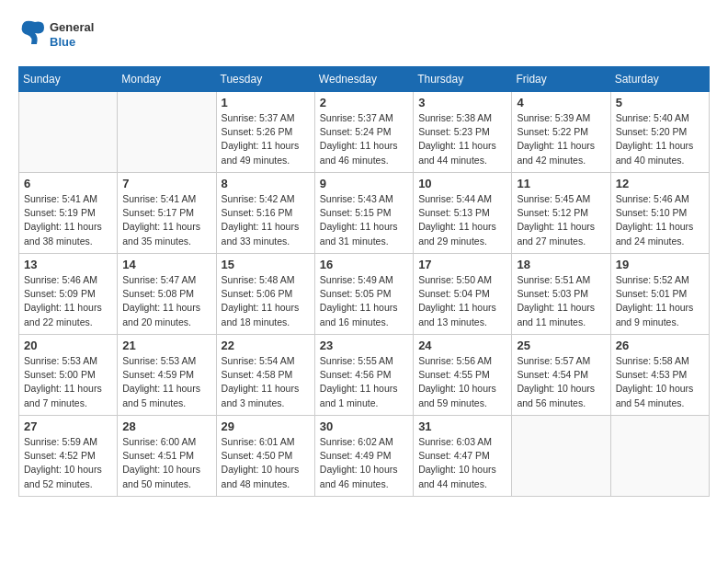 The height and width of the screenshot is (563, 728). I want to click on calendar-cell-w3-d3: 16Sunrise: 5:49 AMSunset: 5:05 PMDayligh…, so click(364, 294).